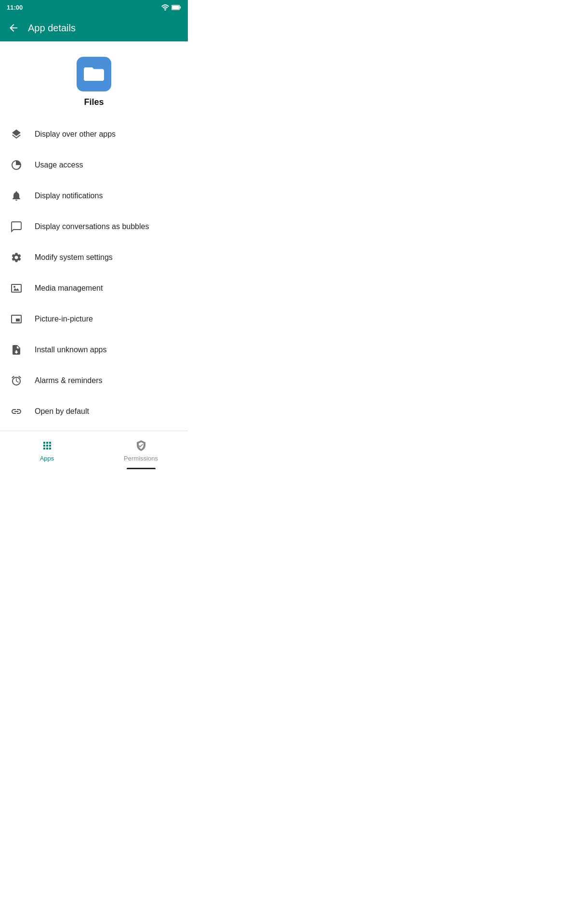  What do you see at coordinates (68, 196) in the screenshot?
I see `menu-label-display-notifications: Display notifications` at bounding box center [68, 196].